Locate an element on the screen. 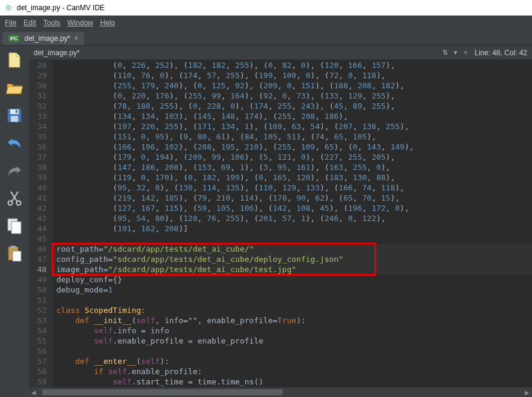 The image size is (532, 397). code-line: 39 (119, 0, 170), (0, 182, 199), (0, 165… is located at coordinates (280, 178).